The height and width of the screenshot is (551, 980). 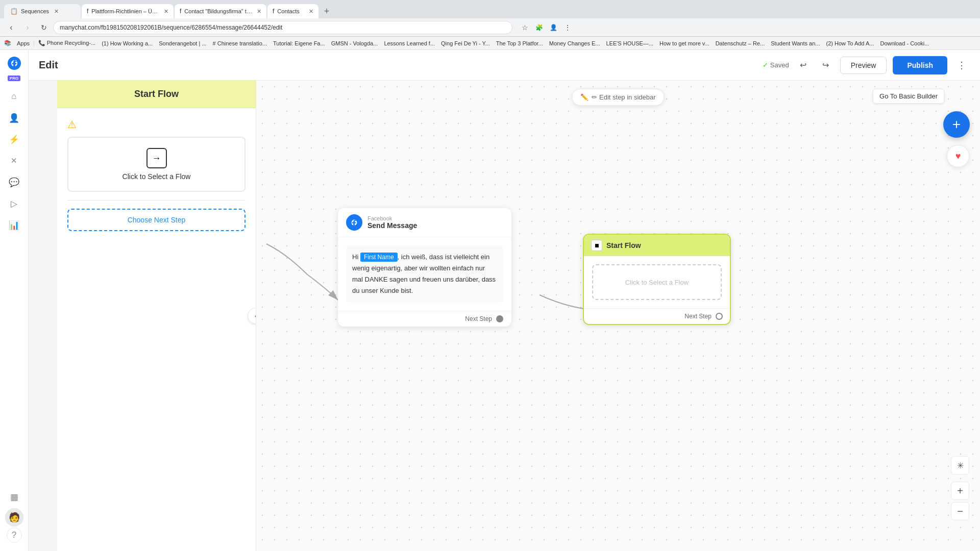 I want to click on bookmark-2: (1) How Working a..., so click(x=127, y=43).